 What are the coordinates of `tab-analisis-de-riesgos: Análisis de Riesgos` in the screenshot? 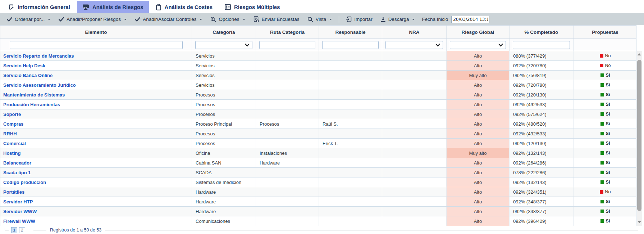 It's located at (113, 7).